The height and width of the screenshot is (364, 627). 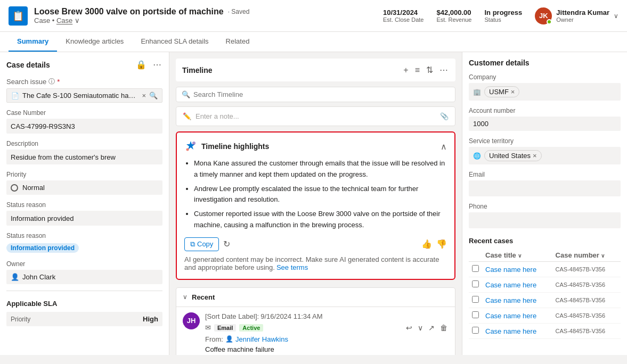 I want to click on tab-summary: Summary, so click(x=33, y=42).